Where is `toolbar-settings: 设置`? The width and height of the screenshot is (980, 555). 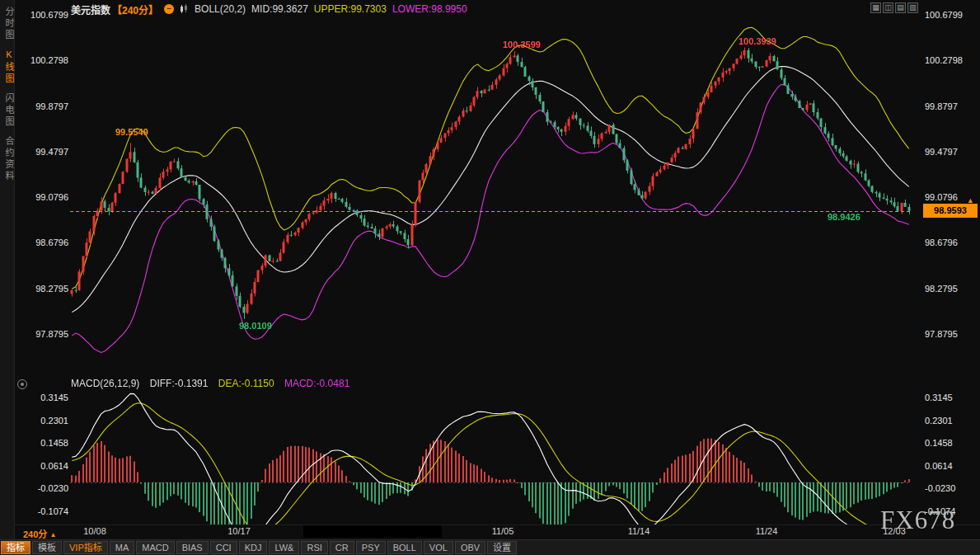
toolbar-settings: 设置 is located at coordinates (502, 548).